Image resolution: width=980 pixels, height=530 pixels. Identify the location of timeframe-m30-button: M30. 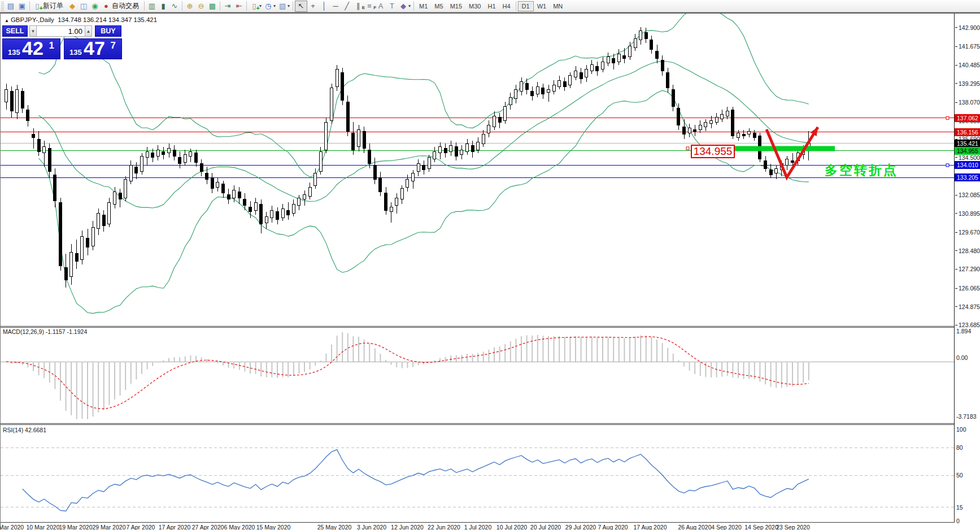
(474, 6).